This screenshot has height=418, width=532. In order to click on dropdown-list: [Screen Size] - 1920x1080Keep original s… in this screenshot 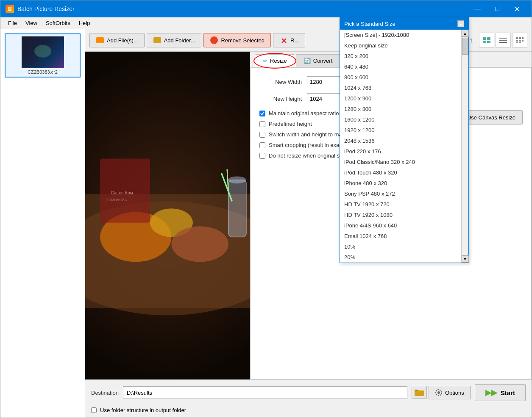, I will do `click(401, 146)`.